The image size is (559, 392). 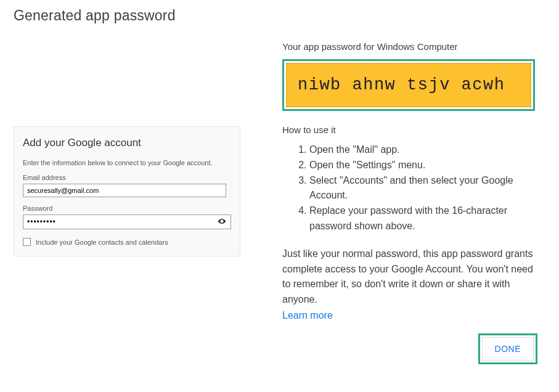 I want to click on step-item: Select "Accounts" and then select your G…, so click(x=425, y=189).